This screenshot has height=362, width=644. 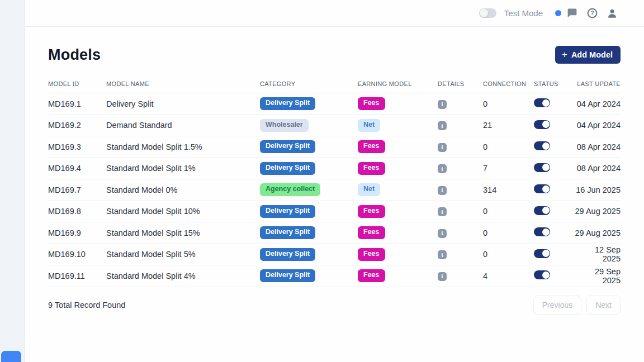 What do you see at coordinates (334, 126) in the screenshot?
I see `table-row: MD169.2Demand StandardWholesalerNeti2104…` at bounding box center [334, 126].